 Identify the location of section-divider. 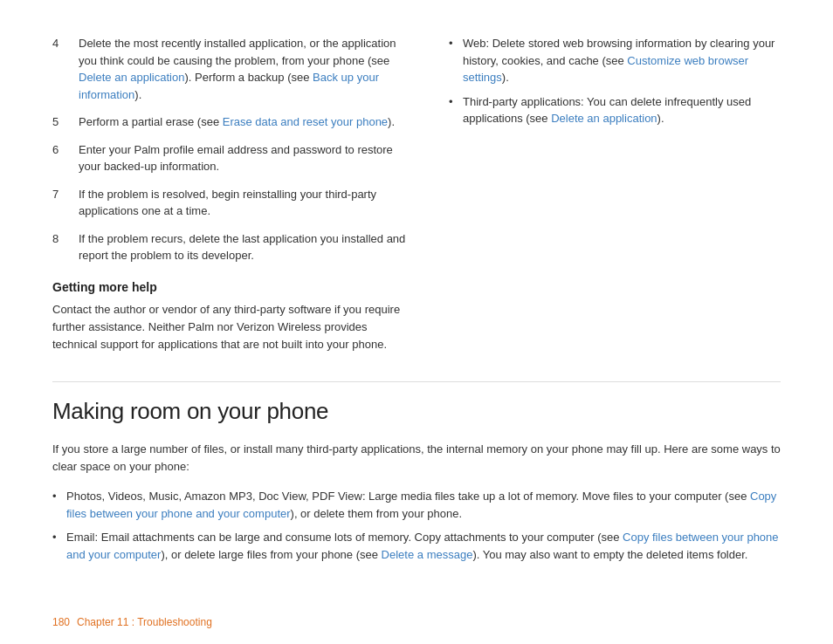
(416, 382).